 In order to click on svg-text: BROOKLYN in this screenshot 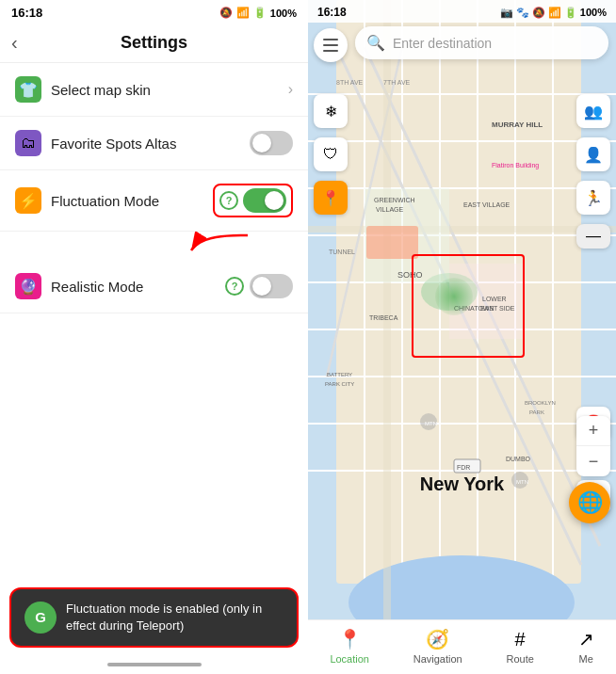, I will do `click(541, 403)`.